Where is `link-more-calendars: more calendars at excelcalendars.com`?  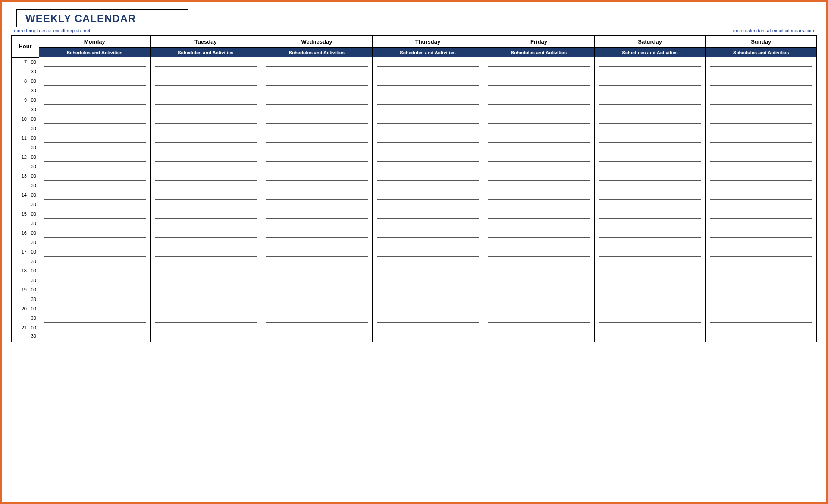 link-more-calendars: more calendars at excelcalendars.com is located at coordinates (774, 31).